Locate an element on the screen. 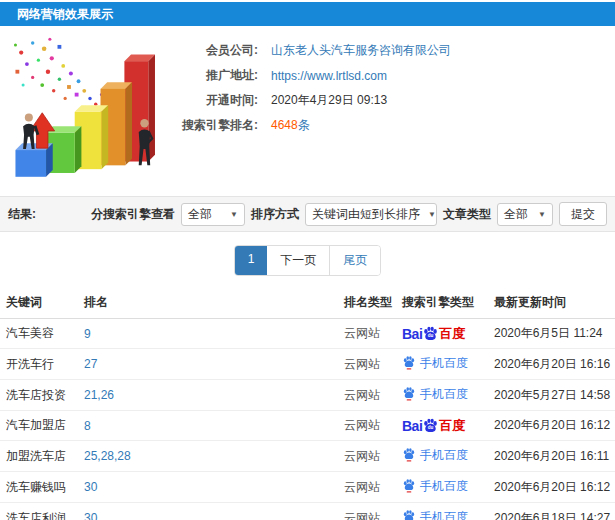  table-header-row: 关键词 排名 排名类型 搜索引擎类型 最新更新时间 is located at coordinates (308, 302).